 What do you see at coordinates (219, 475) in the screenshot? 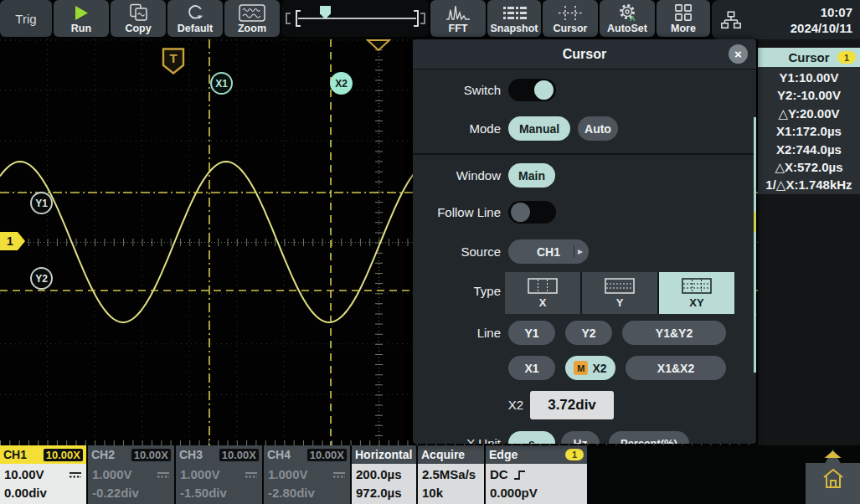
I see `channel-tile-ch3: CH3 10.00X 1.000V -1.50div` at bounding box center [219, 475].